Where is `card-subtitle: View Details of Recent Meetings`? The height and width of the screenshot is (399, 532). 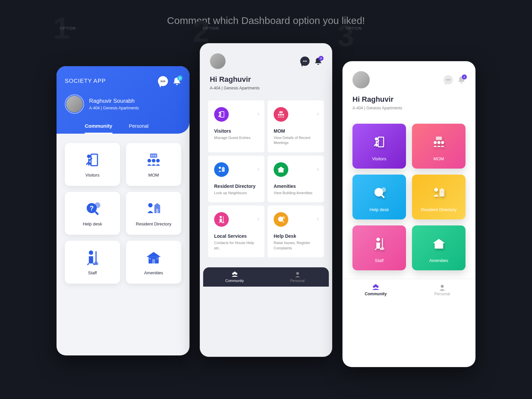
card-subtitle: View Details of Recent Meetings is located at coordinates (296, 140).